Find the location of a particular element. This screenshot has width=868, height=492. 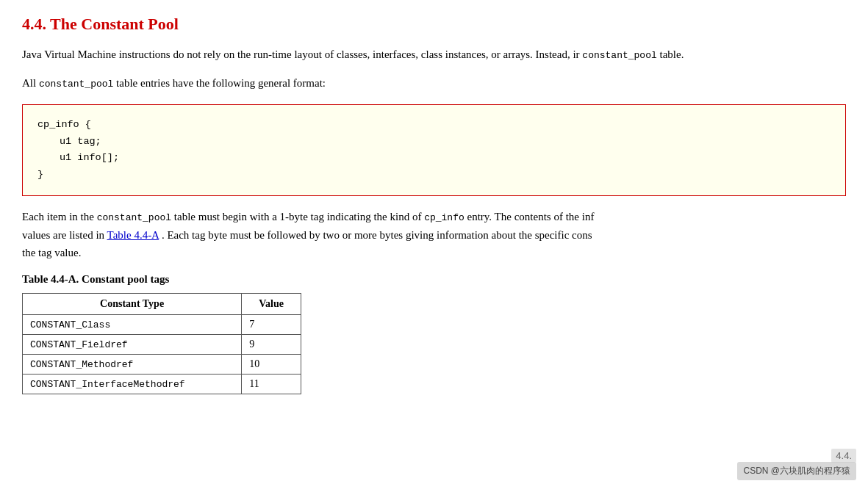

code-line-1: cp_info { is located at coordinates (434, 125).